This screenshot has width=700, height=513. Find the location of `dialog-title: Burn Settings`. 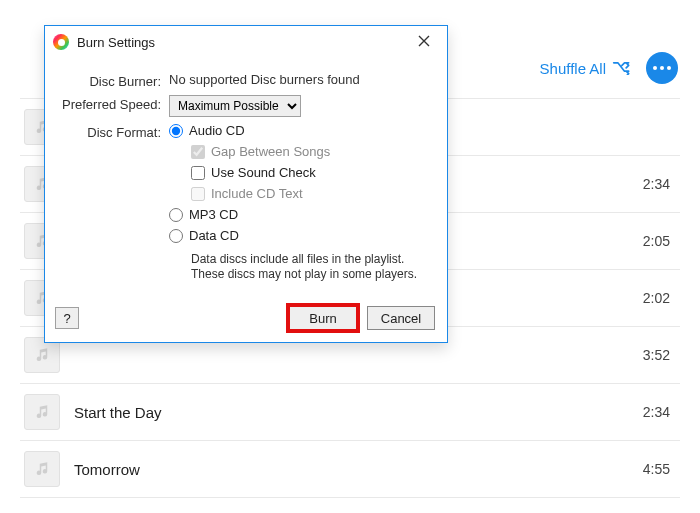

dialog-title: Burn Settings is located at coordinates (240, 42).